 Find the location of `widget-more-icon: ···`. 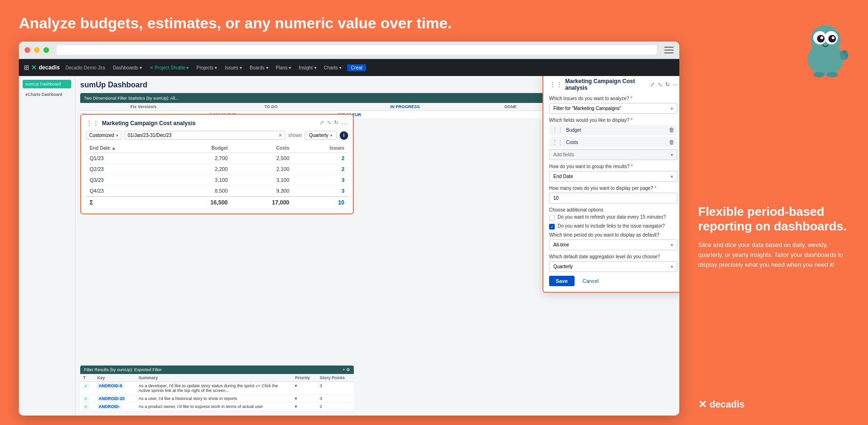

widget-more-icon: ··· is located at coordinates (344, 123).